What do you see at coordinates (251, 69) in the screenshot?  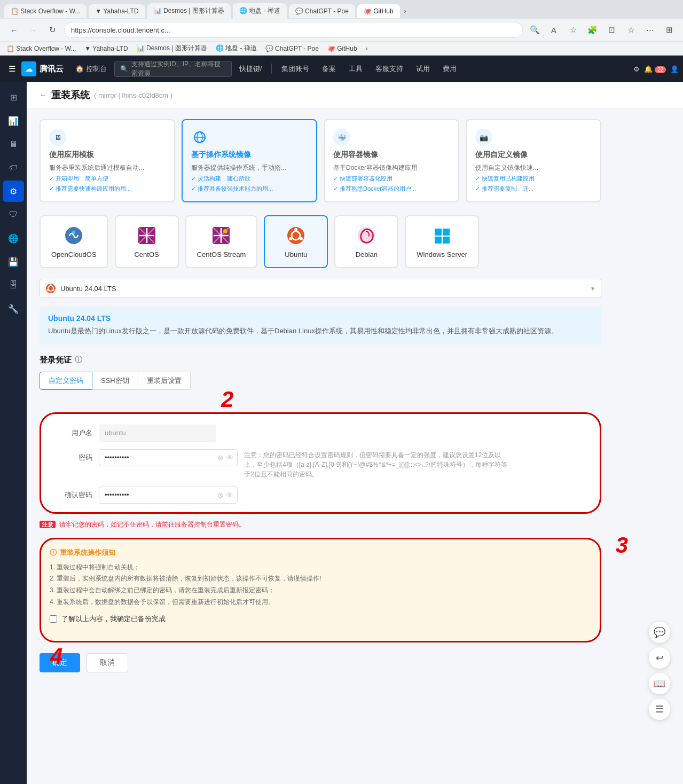 I see `nav-shortcut: 快捷键/` at bounding box center [251, 69].